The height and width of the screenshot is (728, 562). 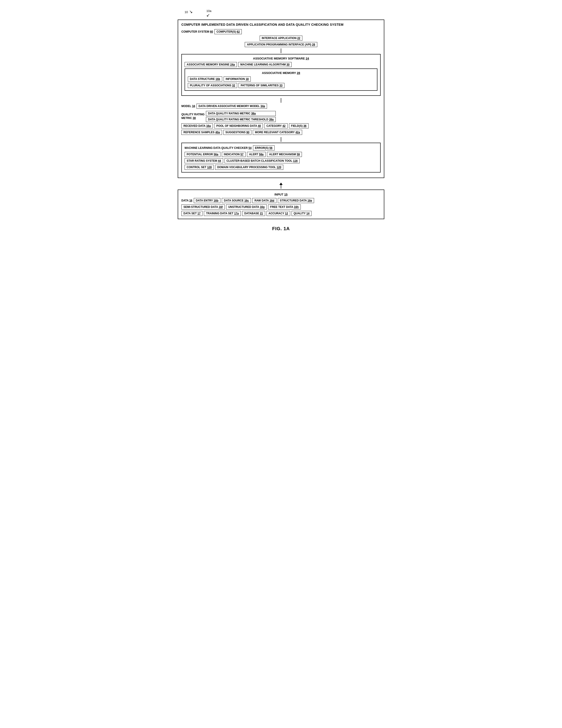 What do you see at coordinates (281, 184) in the screenshot?
I see `arrow-up-head` at bounding box center [281, 184].